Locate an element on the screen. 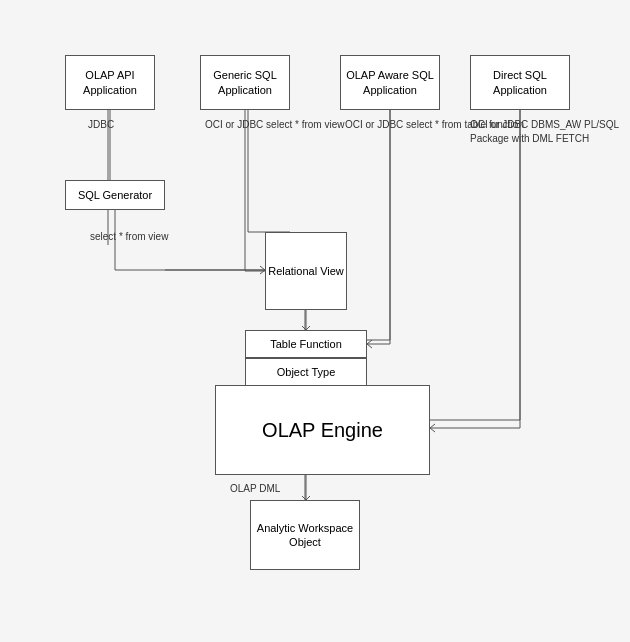 This screenshot has height=642, width=630. jdbc-label: JDBC is located at coordinates (101, 125).